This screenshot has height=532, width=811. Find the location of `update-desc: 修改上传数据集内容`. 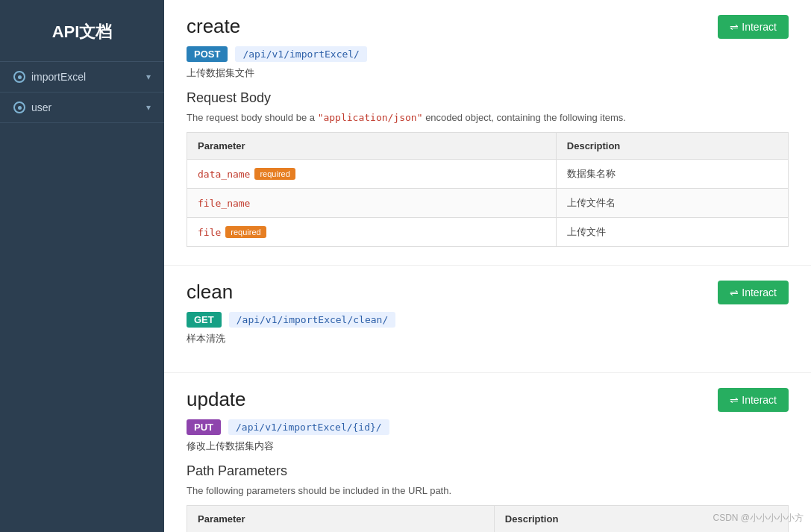

update-desc: 修改上传数据集内容 is located at coordinates (488, 446).